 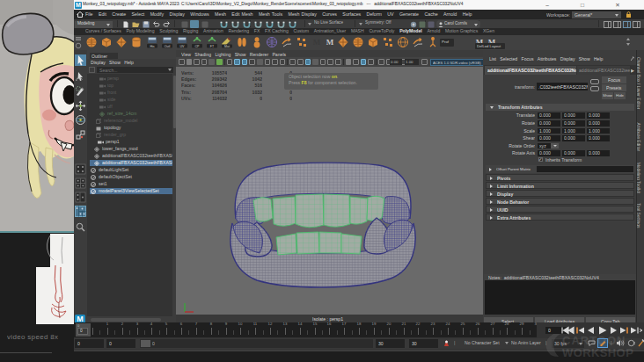 What do you see at coordinates (167, 47) in the screenshot?
I see `svg-text: Outl` at bounding box center [167, 47].